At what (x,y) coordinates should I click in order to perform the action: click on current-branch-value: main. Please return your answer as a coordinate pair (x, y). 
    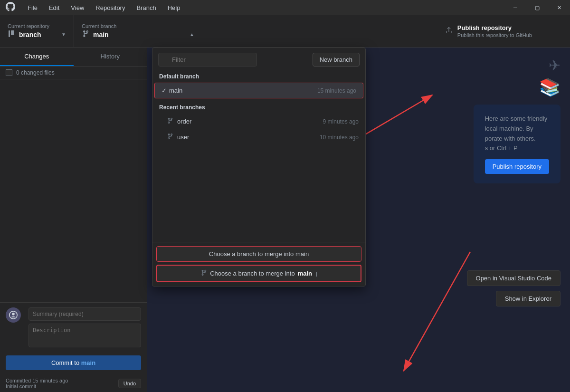
    Looking at the image, I should click on (101, 35).